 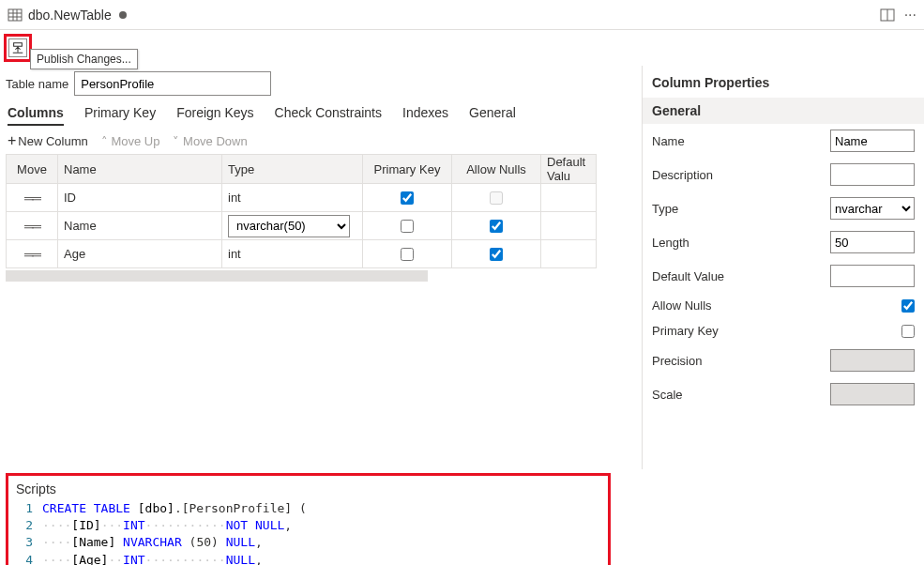 What do you see at coordinates (872, 208) in the screenshot?
I see `prop-type-select: nvarchar` at bounding box center [872, 208].